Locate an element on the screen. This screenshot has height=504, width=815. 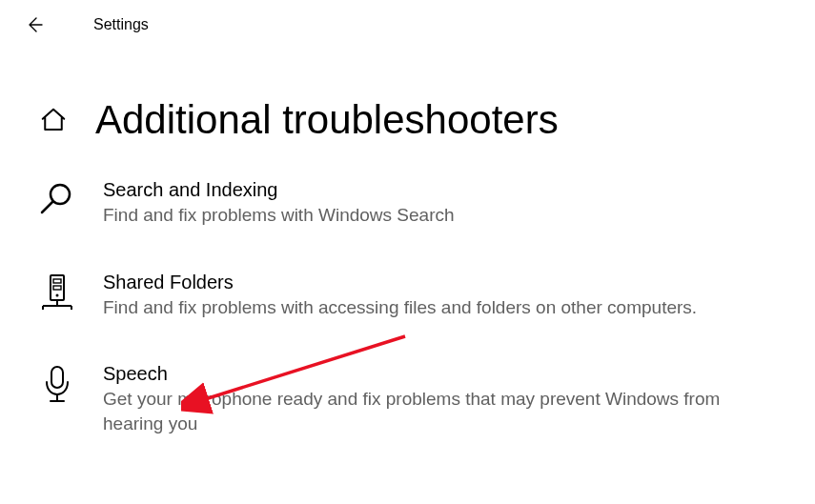
troubleshooter-description: Find and fix problems with accessing fil… is located at coordinates (427, 308).